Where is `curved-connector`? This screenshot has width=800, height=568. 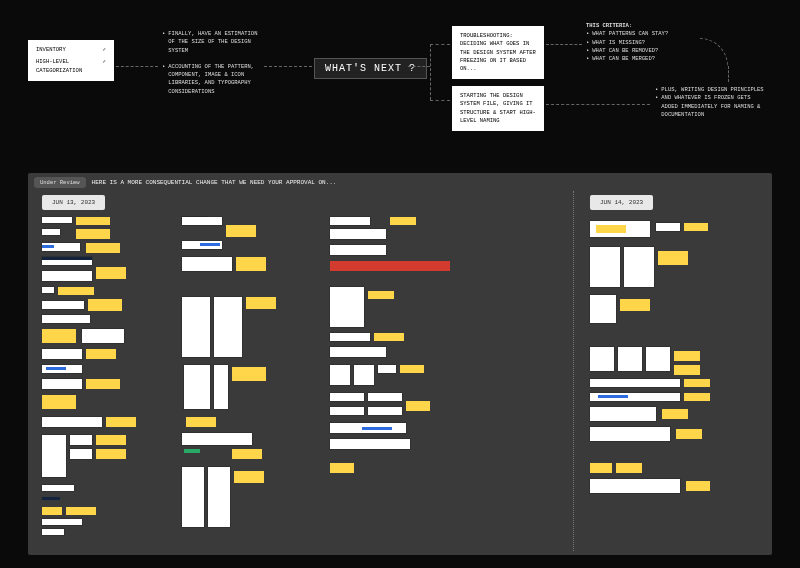
curved-connector is located at coordinates (714, 52).